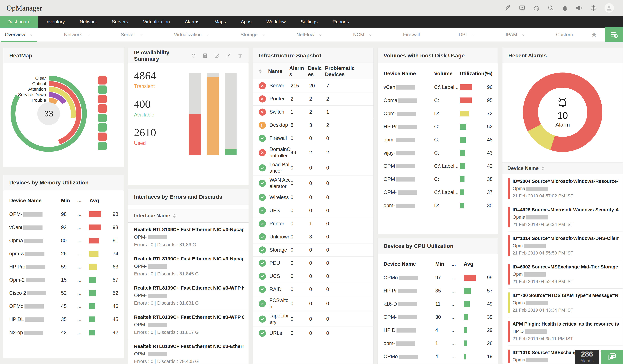  Describe the element at coordinates (516, 35) in the screenshot. I see `subnav-tab-ipam: IPAM` at that location.